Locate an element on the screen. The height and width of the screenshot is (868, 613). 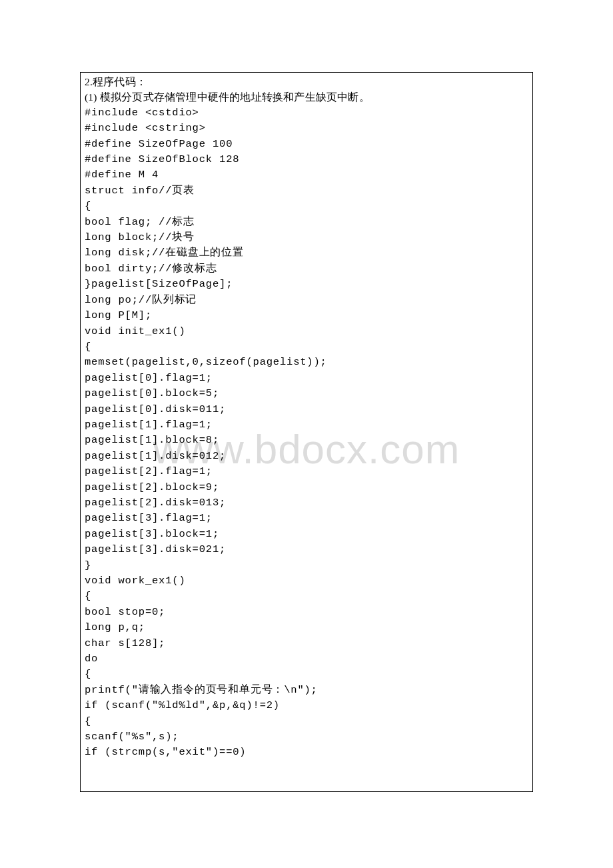
code-line: bool dirty;//修改标志 is located at coordinates (306, 269).